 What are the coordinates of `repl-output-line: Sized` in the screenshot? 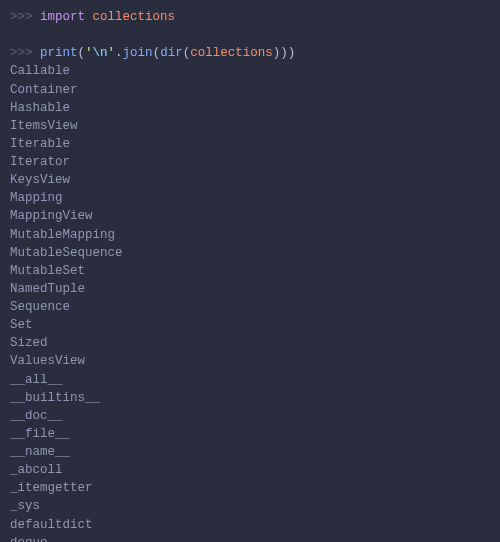 It's located at (250, 343).